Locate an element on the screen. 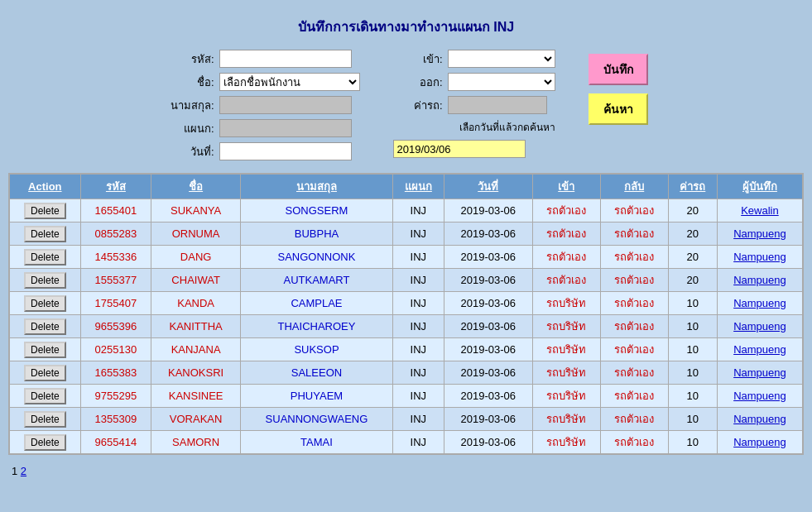 This screenshot has width=812, height=512. table-cell: KANDA is located at coordinates (196, 304).